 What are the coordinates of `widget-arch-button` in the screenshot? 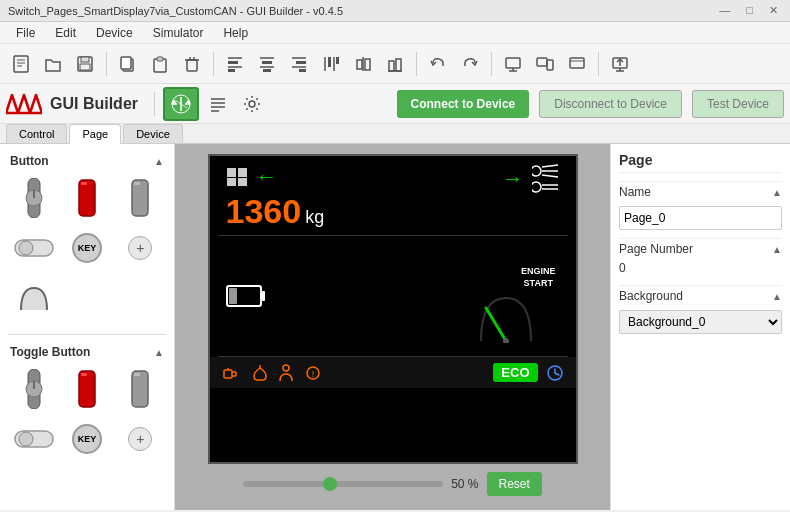 It's located at (34, 298).